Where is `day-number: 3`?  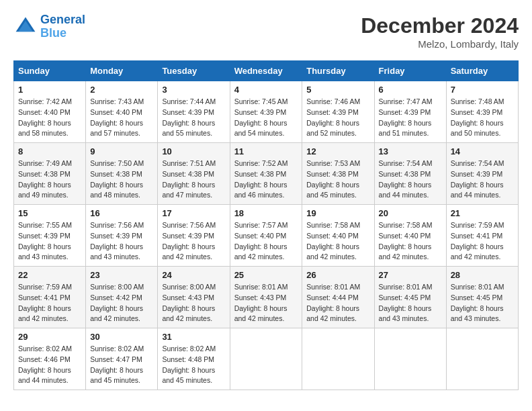
day-number: 3 is located at coordinates (193, 90).